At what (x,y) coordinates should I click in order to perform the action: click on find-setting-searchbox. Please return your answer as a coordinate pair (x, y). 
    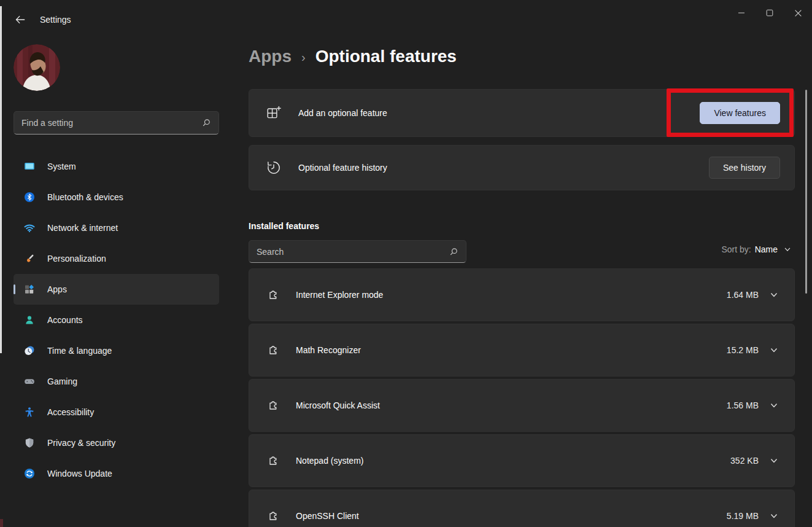
    Looking at the image, I should click on (117, 123).